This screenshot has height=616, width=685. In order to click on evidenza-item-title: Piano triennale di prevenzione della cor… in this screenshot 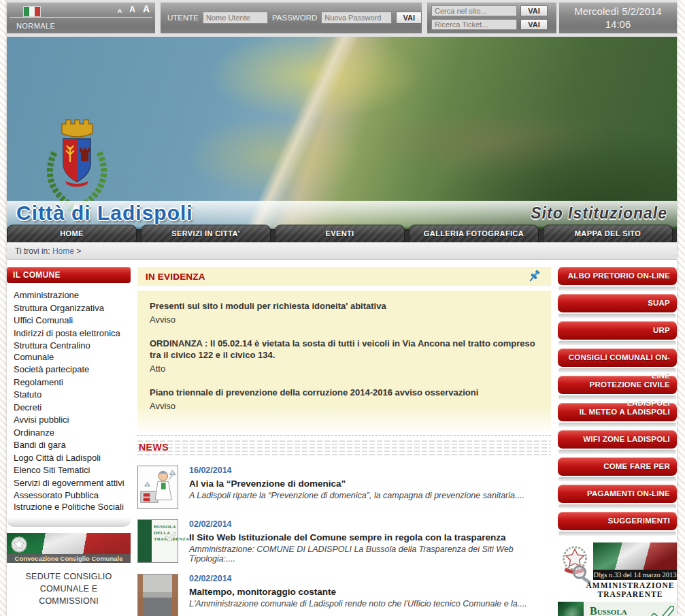, I will do `click(344, 392)`.